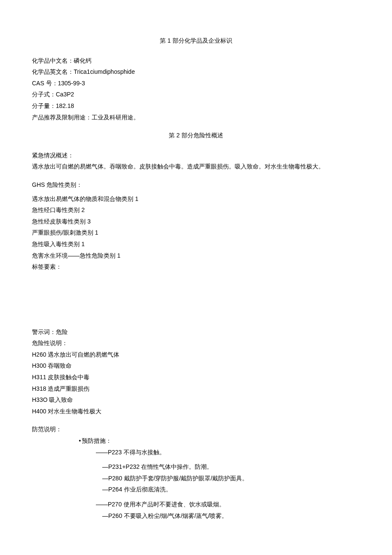  Describe the element at coordinates (196, 166) in the screenshot. I see `emergency-text: 遇水放出可自燃的易燃气体。吞咽致命。皮肤接触会中毒。造成严重眼损伤。吸入致命。对…` at that location.